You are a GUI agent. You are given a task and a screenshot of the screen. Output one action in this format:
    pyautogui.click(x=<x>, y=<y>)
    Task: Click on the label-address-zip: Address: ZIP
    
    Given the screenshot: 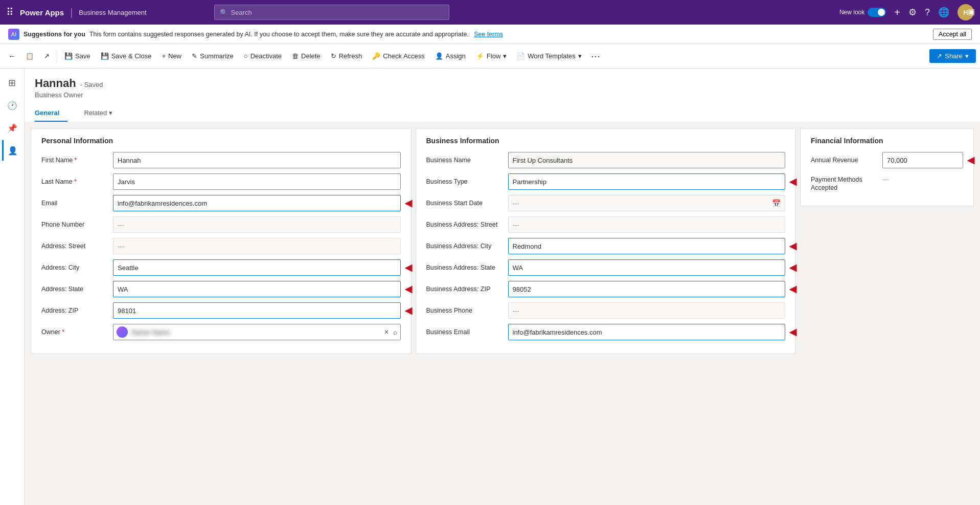 What is the action you would take?
    pyautogui.click(x=77, y=311)
    